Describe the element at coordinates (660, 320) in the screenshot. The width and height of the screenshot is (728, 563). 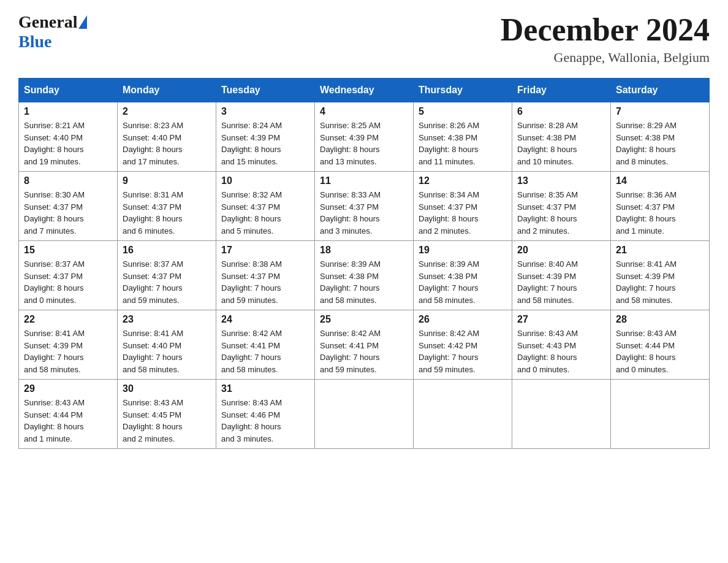
I see `day-number: 28` at that location.